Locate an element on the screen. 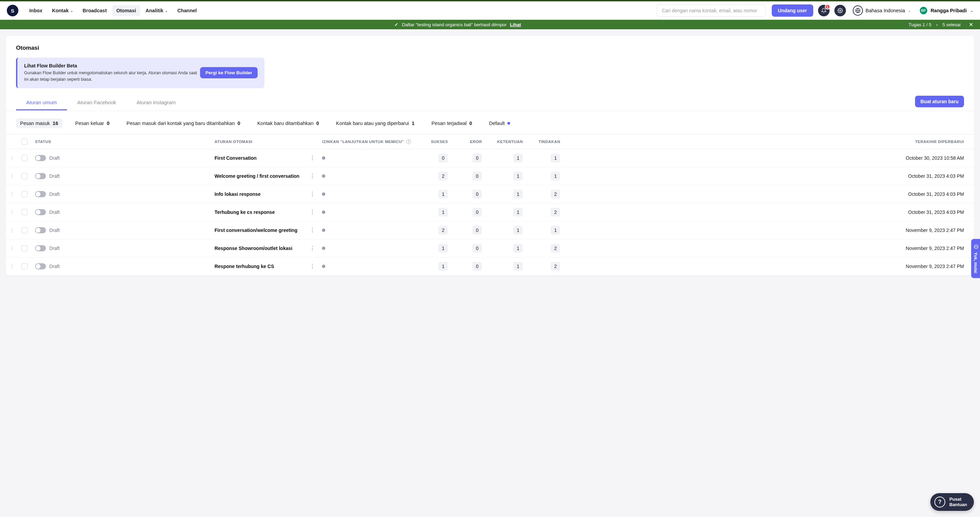 This screenshot has width=980, height=517. language-selector: Bahasa Indonesia ⌄ is located at coordinates (882, 11).